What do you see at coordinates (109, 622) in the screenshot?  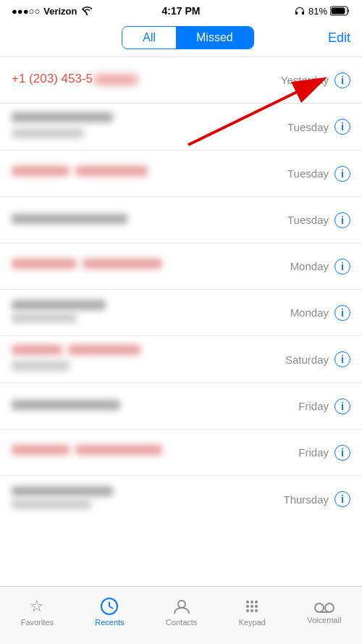 I see `recents-label: Recents` at bounding box center [109, 622].